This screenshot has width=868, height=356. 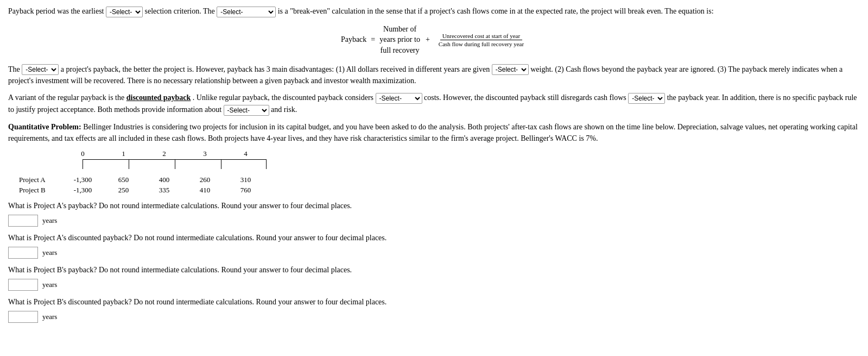 I want to click on timeline-numbers: 0 1 2 3 4, so click(x=461, y=154).